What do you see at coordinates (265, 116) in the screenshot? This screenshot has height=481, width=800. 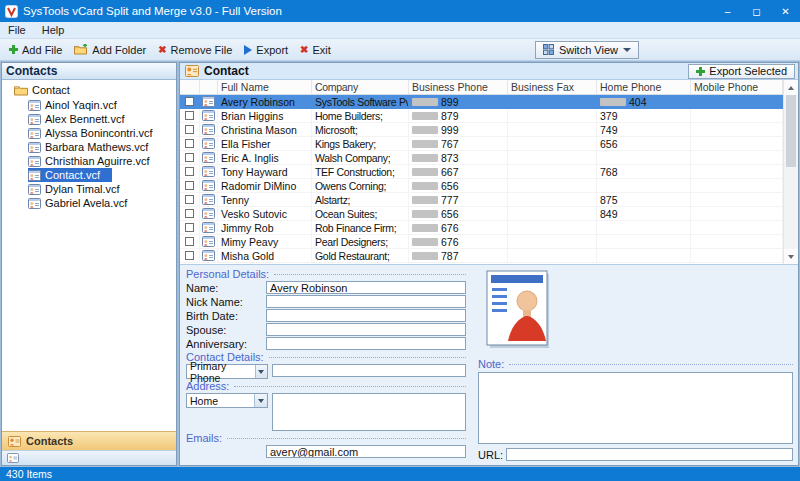 I see `cell-full-name: Brian Higgins` at bounding box center [265, 116].